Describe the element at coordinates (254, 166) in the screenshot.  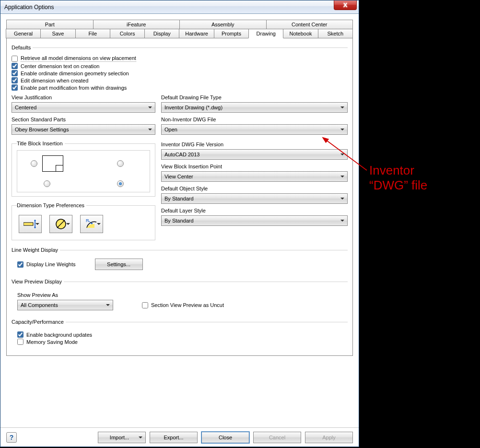
I see `view-block-label: View Block Insertion Point` at that location.